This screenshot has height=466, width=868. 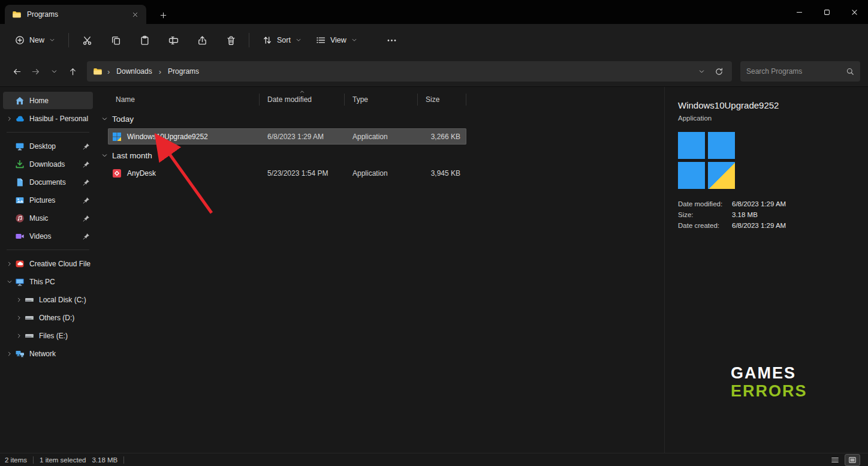 I want to click on file-row-anydesk: AnyDesk5/23/2023 1:54 PMApplication3,945…, so click(x=287, y=173).